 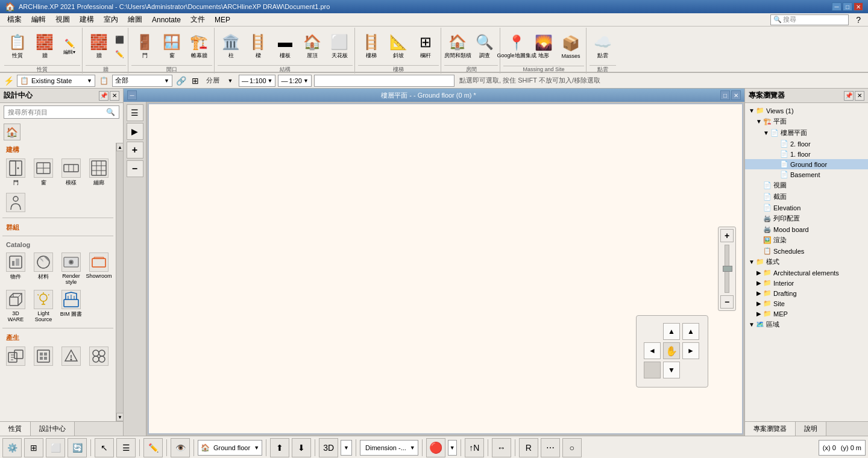 What do you see at coordinates (231, 47) in the screenshot?
I see `column-button: 🏛️ 柱` at bounding box center [231, 47].